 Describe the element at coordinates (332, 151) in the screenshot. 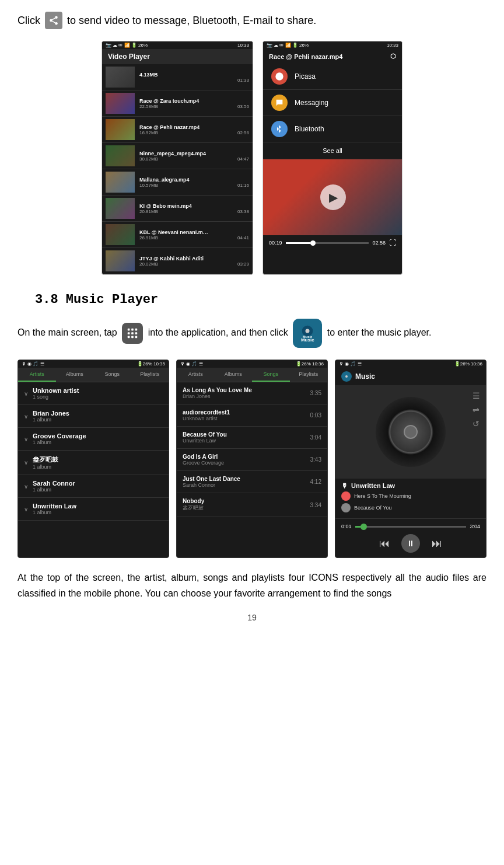

I see `see-all-link: See all` at that location.